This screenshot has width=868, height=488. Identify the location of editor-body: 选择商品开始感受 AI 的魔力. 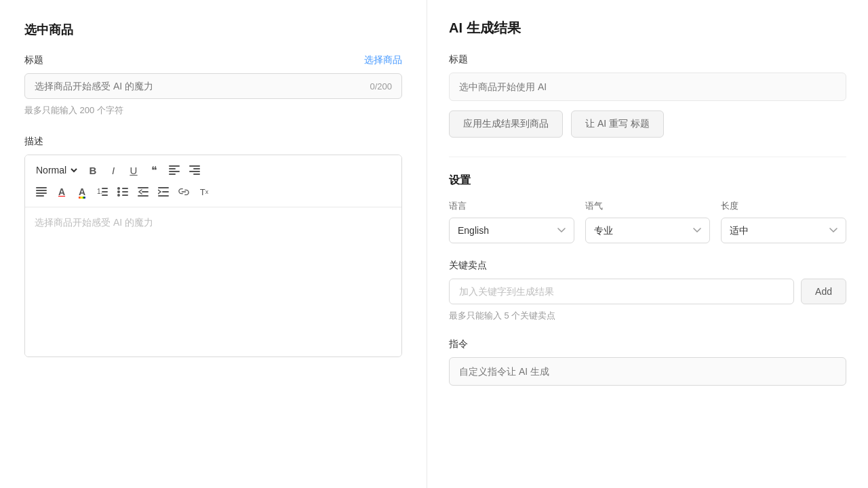
(213, 282).